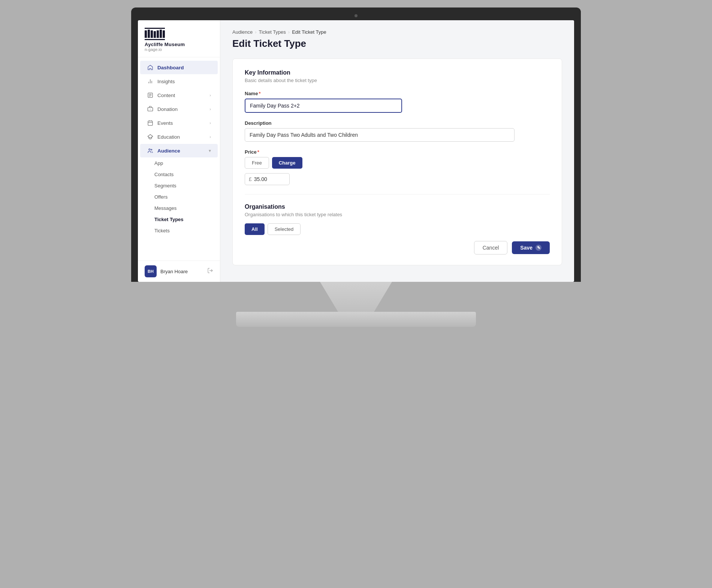 The height and width of the screenshot is (588, 712). Describe the element at coordinates (179, 49) in the screenshot. I see `org-url: n-gage.io` at that location.